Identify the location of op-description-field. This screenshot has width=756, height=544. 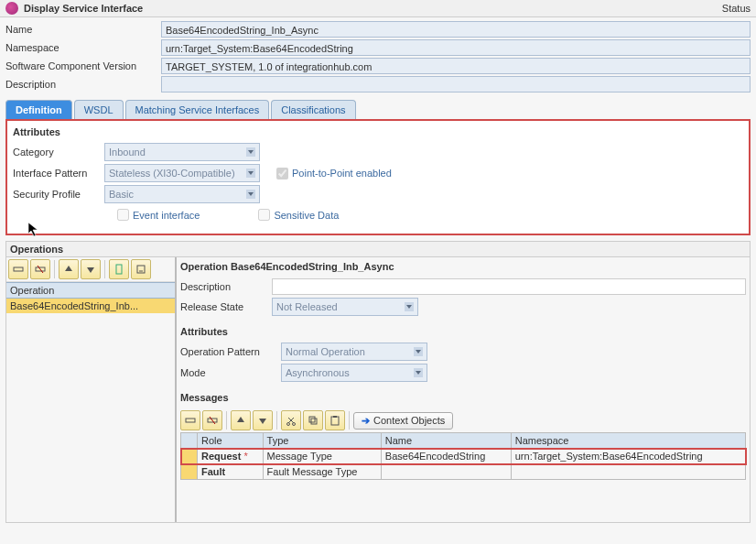
(509, 287).